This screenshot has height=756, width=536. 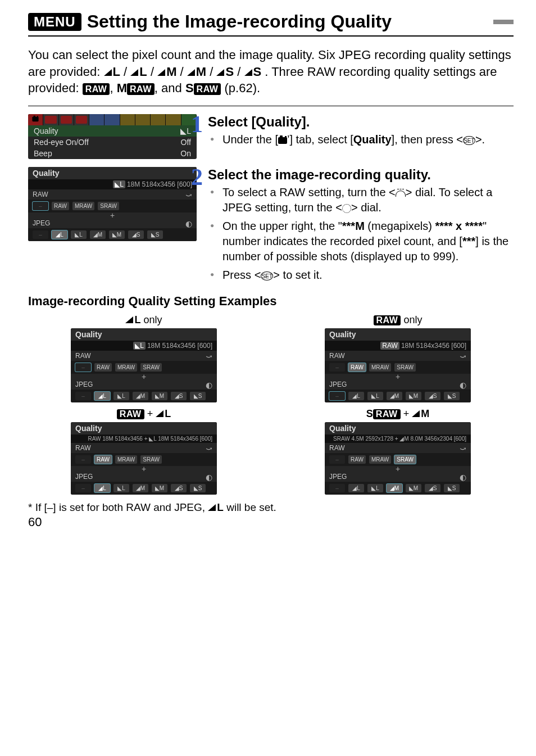 What do you see at coordinates (271, 522) in the screenshot?
I see `page-number: 60` at bounding box center [271, 522].